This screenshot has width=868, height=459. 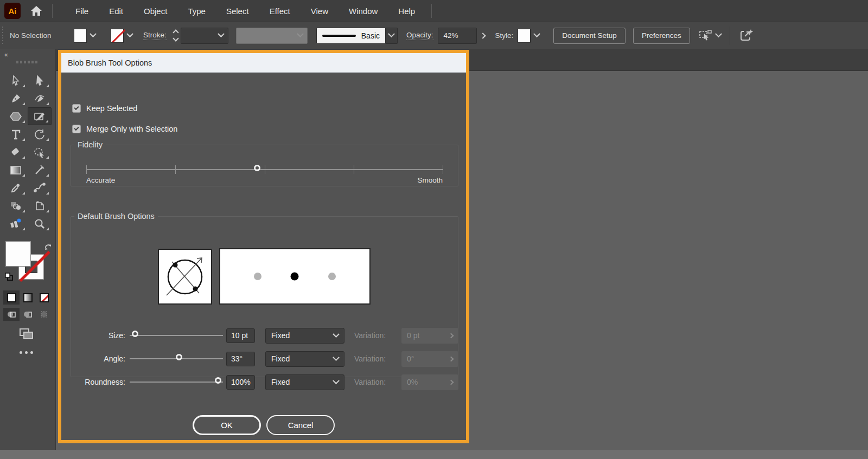 I want to click on document-setup-button: Document Setup, so click(x=589, y=36).